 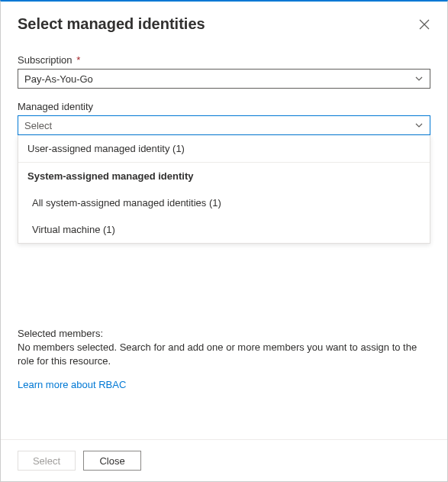 I want to click on dropdown-option-user-assigned: User-assigned managed identity (1), so click(x=224, y=148).